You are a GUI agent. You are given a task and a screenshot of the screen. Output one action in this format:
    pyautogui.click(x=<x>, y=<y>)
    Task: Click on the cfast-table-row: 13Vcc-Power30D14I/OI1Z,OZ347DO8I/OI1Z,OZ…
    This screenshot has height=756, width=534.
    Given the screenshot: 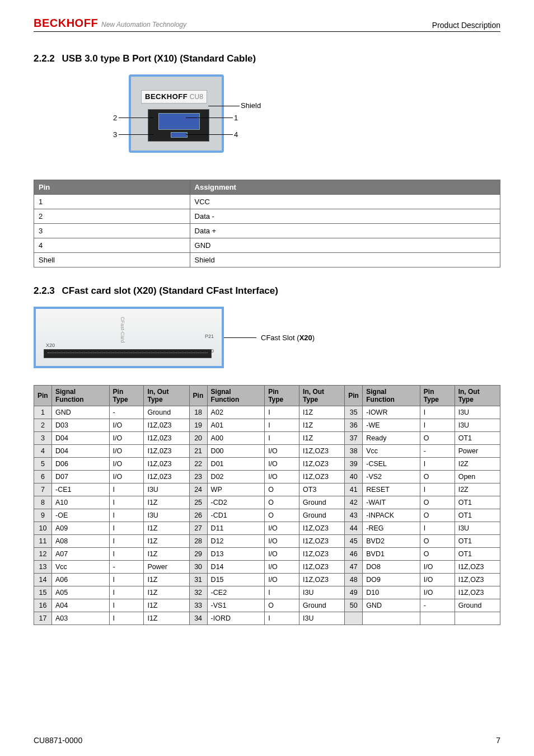 What is the action you would take?
    pyautogui.click(x=268, y=567)
    